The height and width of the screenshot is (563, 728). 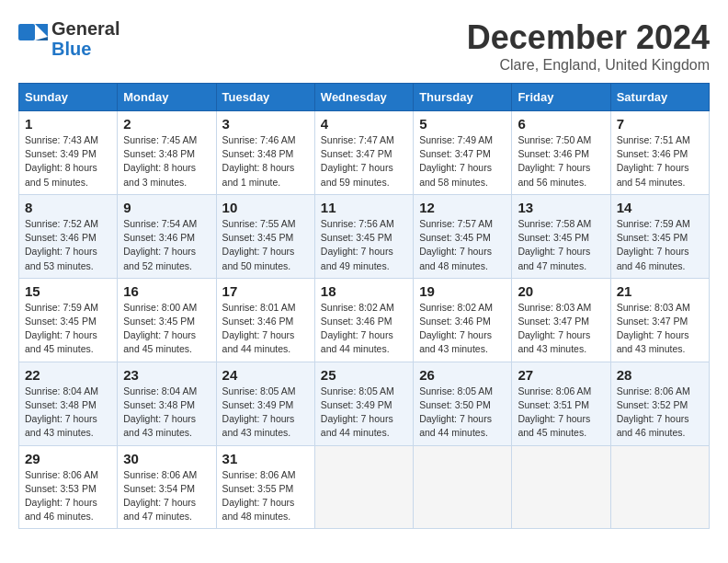 What do you see at coordinates (266, 245) in the screenshot?
I see `day-detail: Sunrise: 7:55 AMSunset: 3:45 PMDaylight:…` at bounding box center [266, 245].